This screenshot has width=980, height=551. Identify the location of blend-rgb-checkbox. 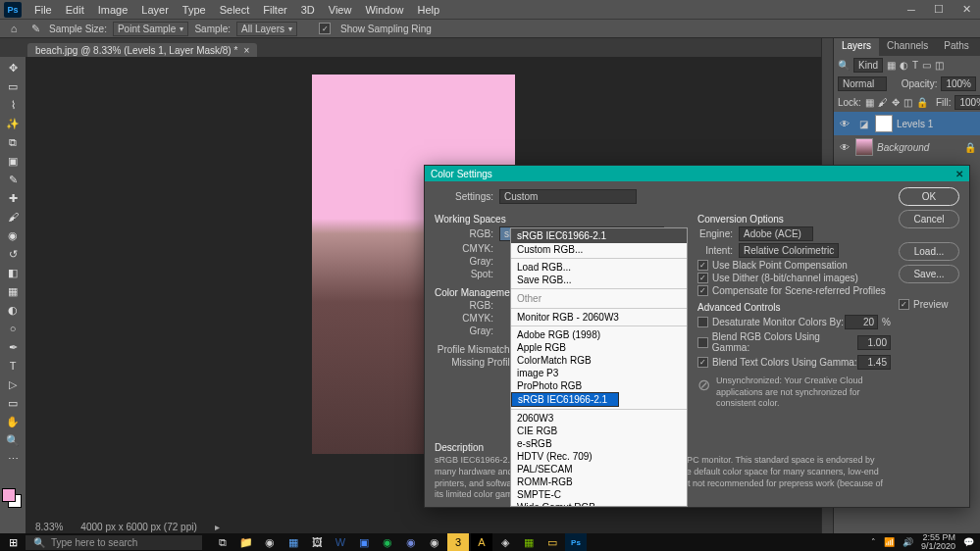
(702, 343).